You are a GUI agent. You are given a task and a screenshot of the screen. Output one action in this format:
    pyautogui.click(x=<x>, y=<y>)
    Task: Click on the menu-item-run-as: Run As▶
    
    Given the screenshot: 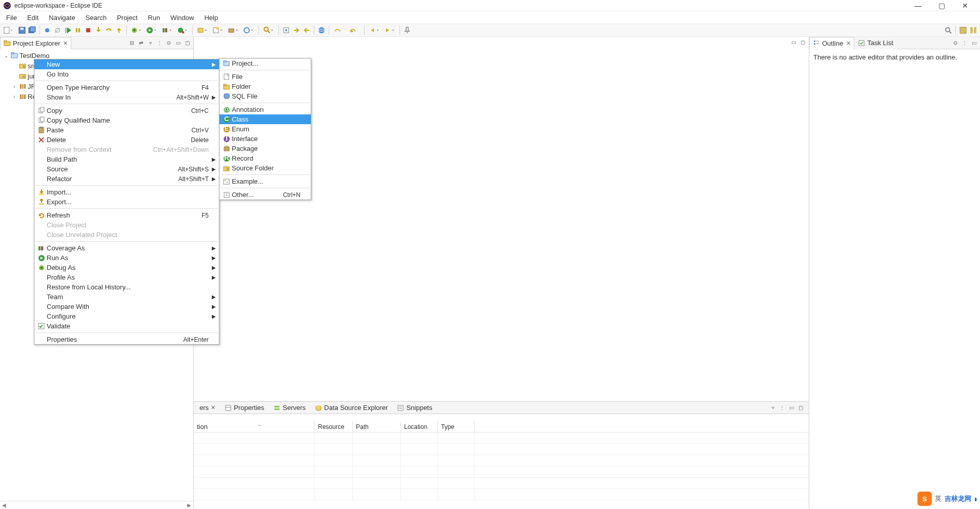 What is the action you would take?
    pyautogui.click(x=127, y=258)
    